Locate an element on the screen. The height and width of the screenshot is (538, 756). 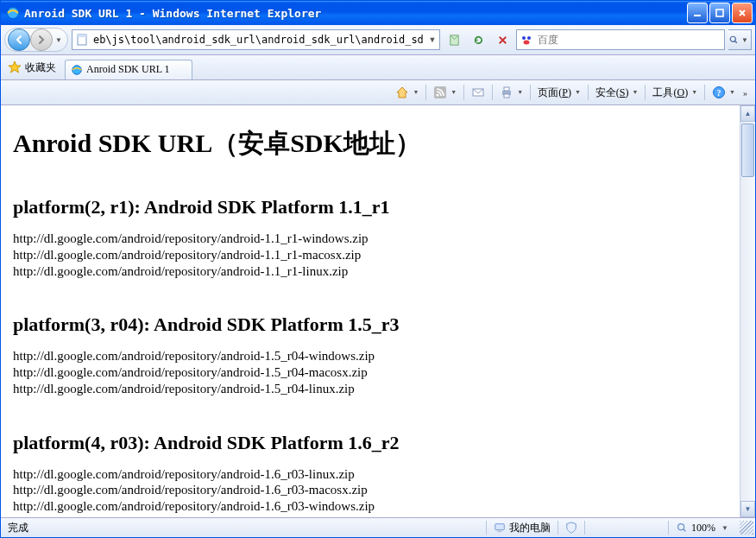
zoom-icon is located at coordinates (682, 528).